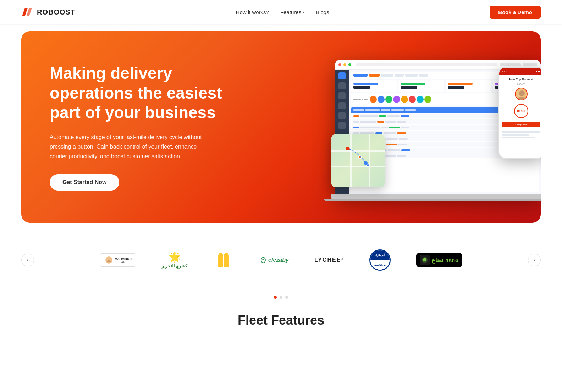  Describe the element at coordinates (281, 320) in the screenshot. I see `fleet-title: Fleet Features` at that location.